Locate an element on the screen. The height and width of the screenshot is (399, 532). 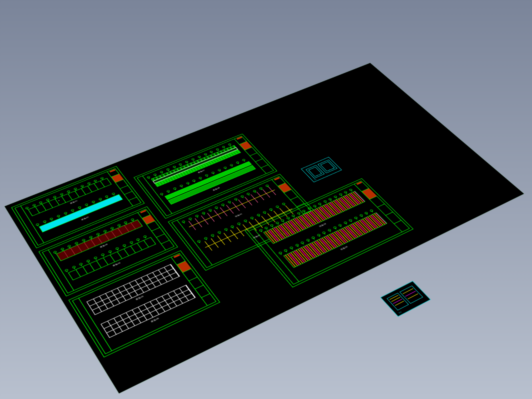
mini-tag: S-2 is located at coordinates (400, 312).